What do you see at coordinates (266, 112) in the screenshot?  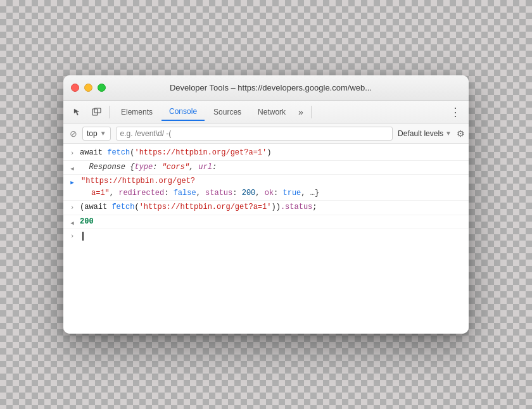 I see `devtools-toolbar: Elements Console Sources Network » ⋮` at bounding box center [266, 112].